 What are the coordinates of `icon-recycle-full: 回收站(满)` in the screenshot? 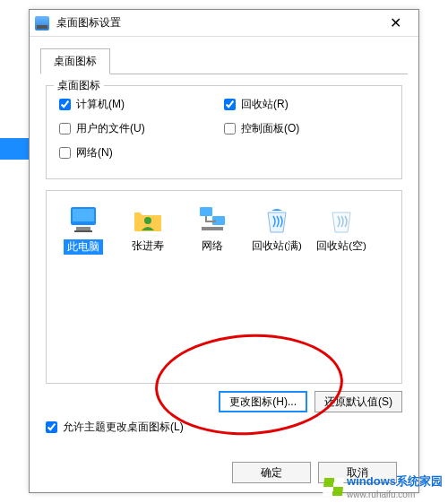 It's located at (277, 230).